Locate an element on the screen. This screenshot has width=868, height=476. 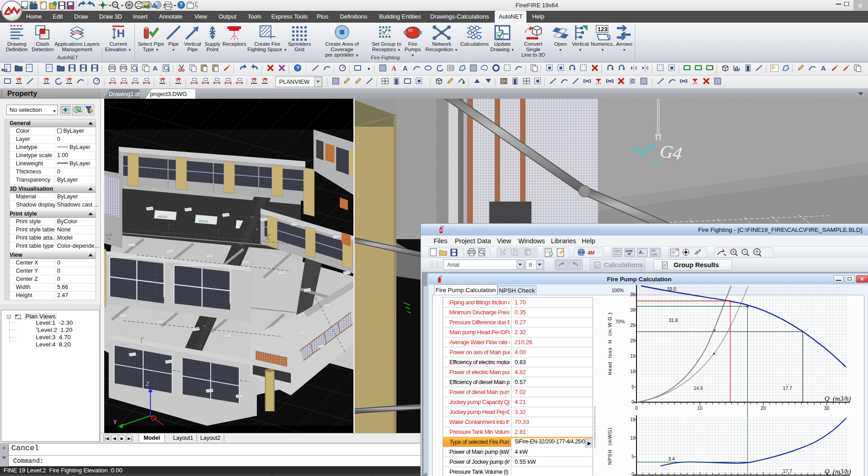
svg-text: 31.8 is located at coordinates (673, 320).